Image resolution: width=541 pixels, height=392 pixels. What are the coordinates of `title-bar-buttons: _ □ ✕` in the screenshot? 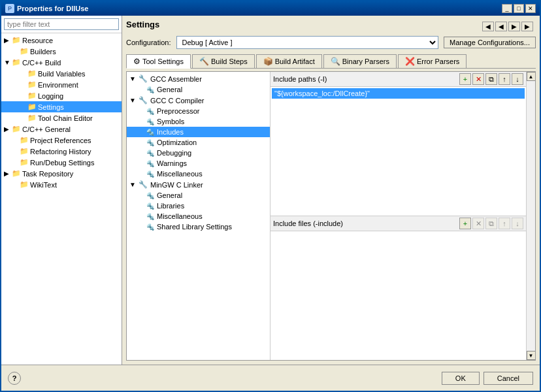 It's located at (519, 8).